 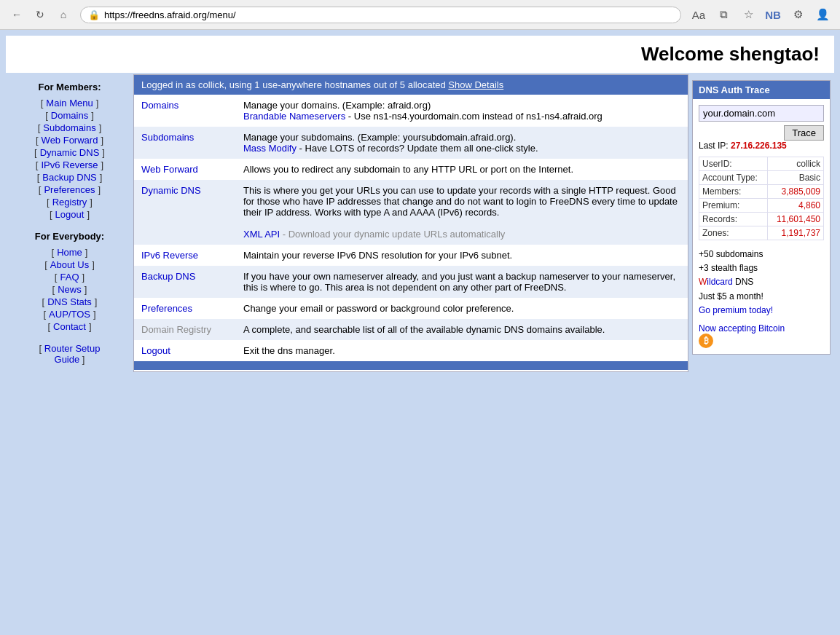 What do you see at coordinates (411, 169) in the screenshot?
I see `table-row: Web Forward Allows you to redirect any s…` at bounding box center [411, 169].